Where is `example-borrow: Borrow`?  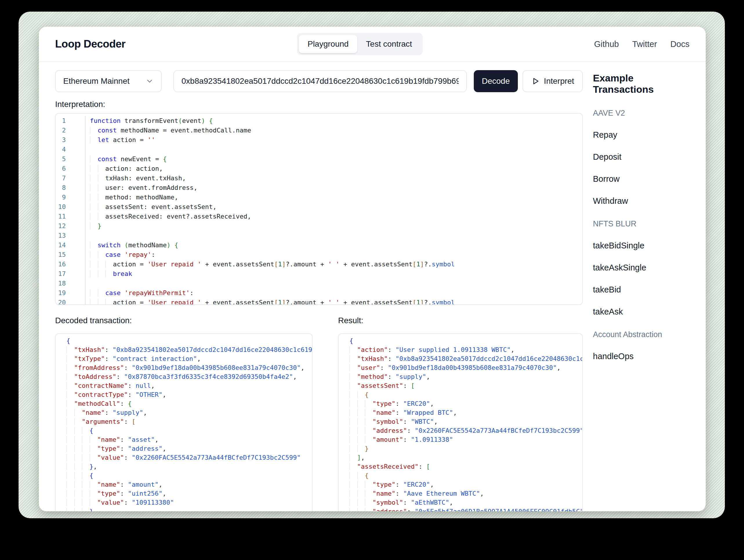 example-borrow: Borrow is located at coordinates (641, 179).